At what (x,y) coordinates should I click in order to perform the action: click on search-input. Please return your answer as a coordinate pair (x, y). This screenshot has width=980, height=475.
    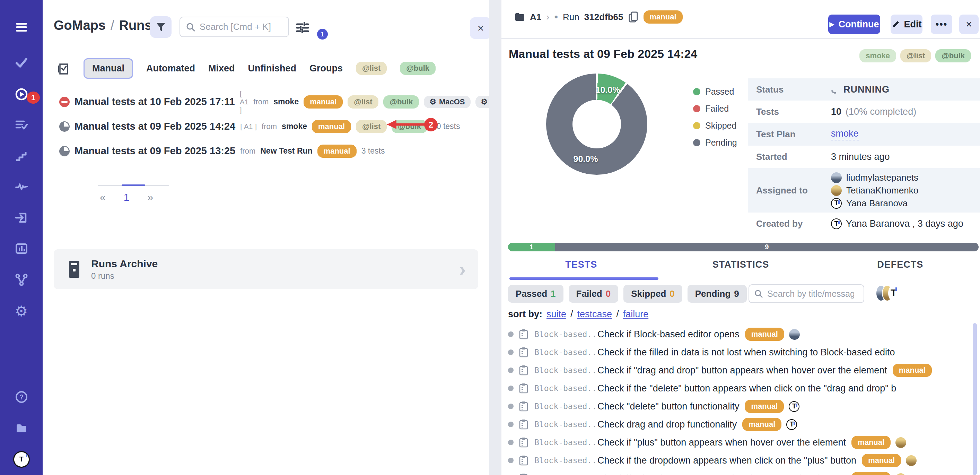
    Looking at the image, I should click on (240, 27).